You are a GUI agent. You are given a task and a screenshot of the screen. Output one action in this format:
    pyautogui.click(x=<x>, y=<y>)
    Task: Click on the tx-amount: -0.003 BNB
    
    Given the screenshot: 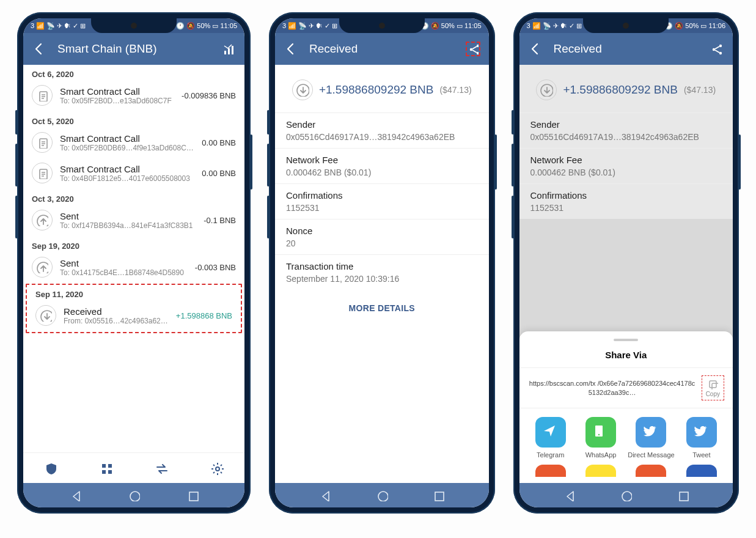 What is the action you would take?
    pyautogui.click(x=215, y=268)
    